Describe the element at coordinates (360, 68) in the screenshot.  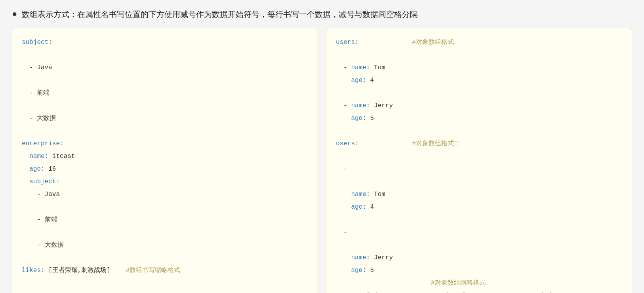
I see `right-subkey-name1: name:` at that location.